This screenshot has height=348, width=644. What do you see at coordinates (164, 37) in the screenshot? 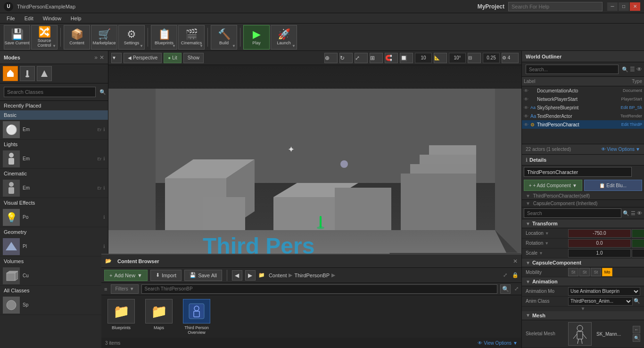
I see `toolbar-blueprints: 📋 Blueprints ▼` at bounding box center [164, 37].